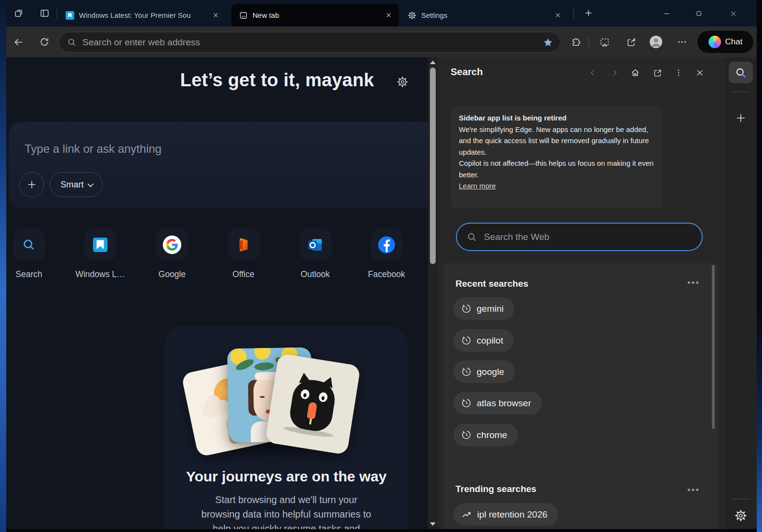 The image size is (762, 532). Describe the element at coordinates (589, 42) in the screenshot. I see `toolbar-divider` at that location.